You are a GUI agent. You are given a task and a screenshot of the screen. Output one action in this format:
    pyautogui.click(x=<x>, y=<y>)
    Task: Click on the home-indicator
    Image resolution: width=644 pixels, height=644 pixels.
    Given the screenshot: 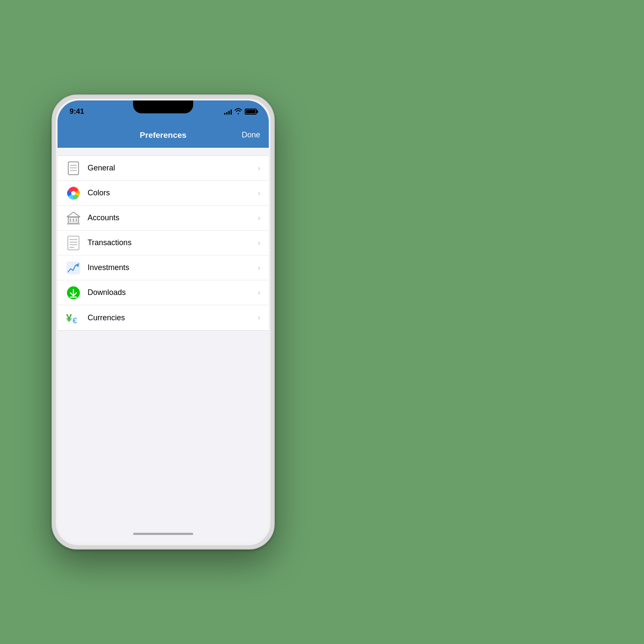 What is the action you would take?
    pyautogui.click(x=163, y=534)
    